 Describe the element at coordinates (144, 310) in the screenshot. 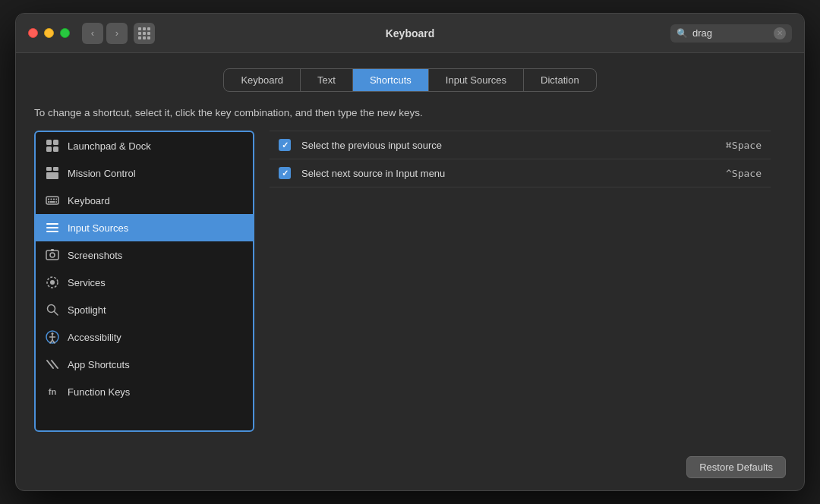

I see `sidebar-item-spotlight: Spotlight` at that location.